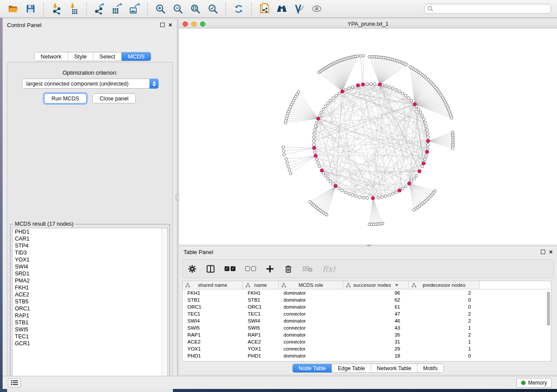  I want to click on add-column-icon, so click(270, 269).